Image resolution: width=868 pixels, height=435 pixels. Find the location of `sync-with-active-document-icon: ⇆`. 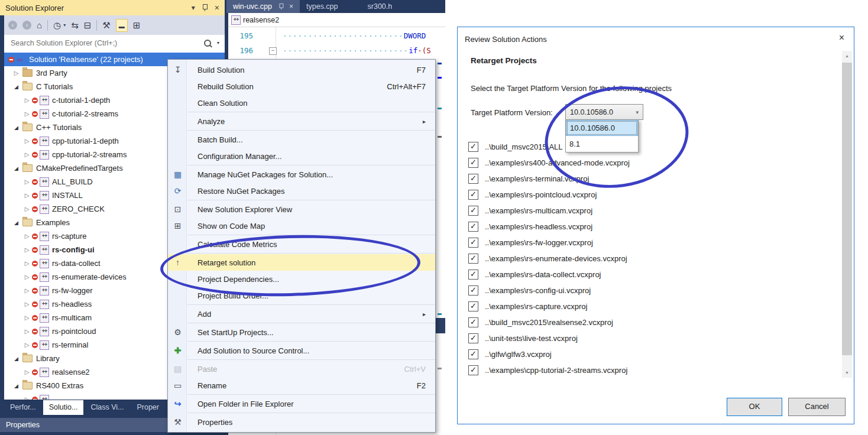

sync-with-active-document-icon: ⇆ is located at coordinates (75, 25).